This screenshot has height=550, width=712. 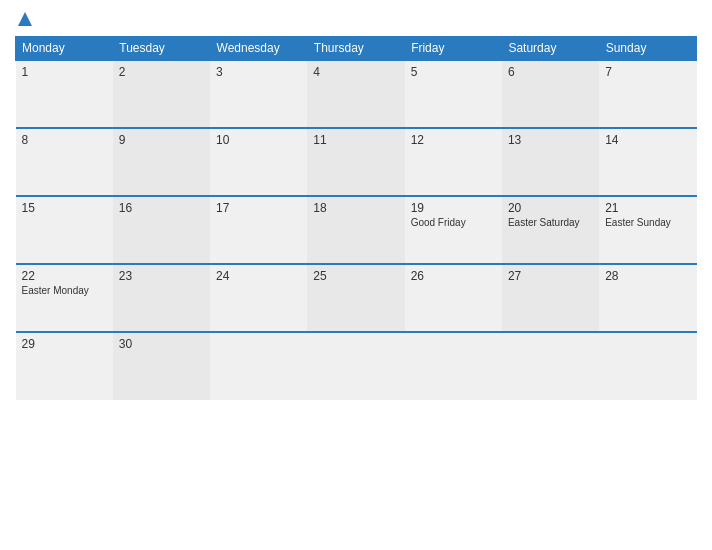 I want to click on calendar-cell: 29, so click(x=64, y=366).